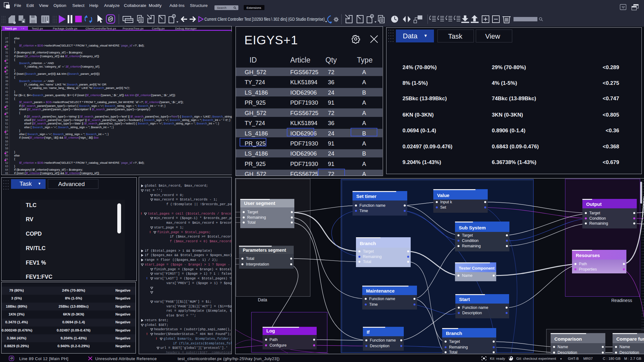  What do you see at coordinates (264, 19) in the screenshot?
I see `svg-text:Current Client Controller Test: Current Client Controller Test [10293 fi…` at bounding box center [264, 19].